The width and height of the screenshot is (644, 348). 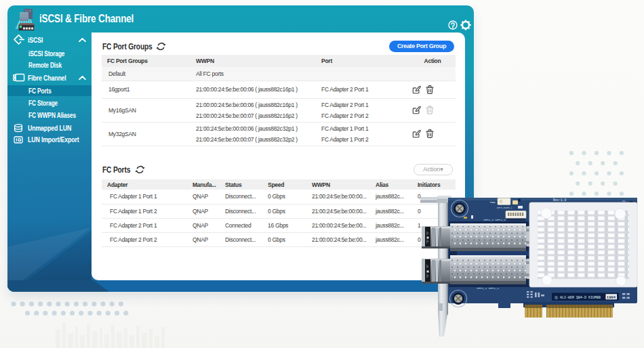 What do you see at coordinates (504, 208) in the screenshot?
I see `svg-text: J5P3_R105_1` at bounding box center [504, 208].